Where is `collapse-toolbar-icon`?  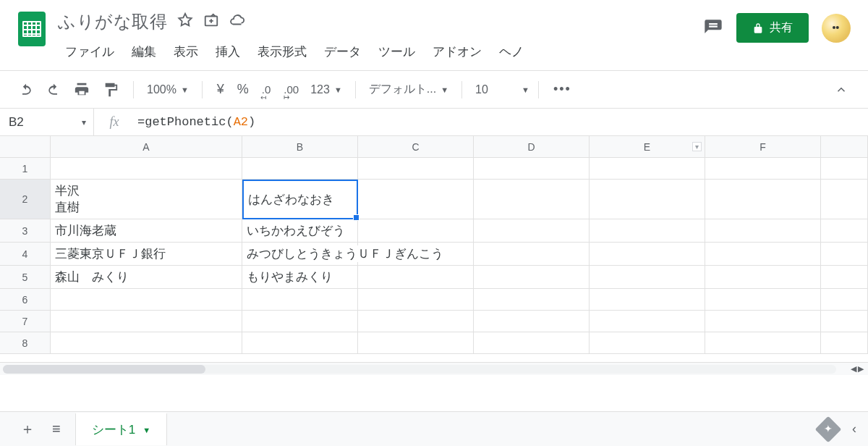
collapse-toolbar-icon is located at coordinates (842, 90).